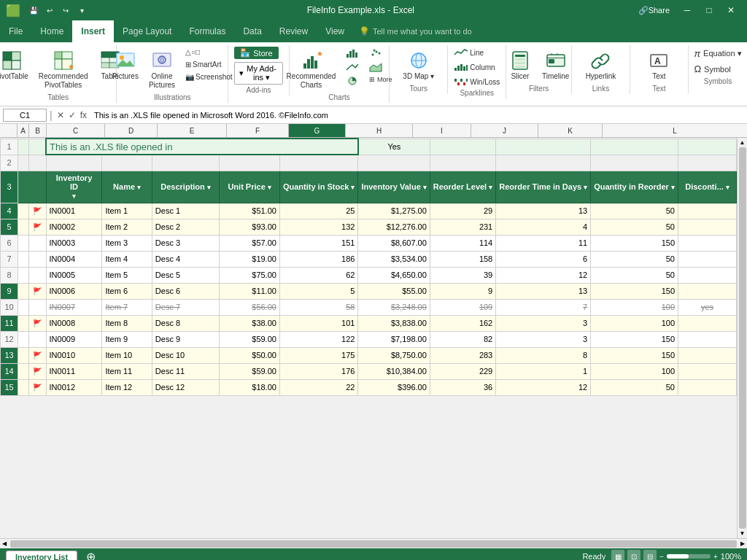 The image size is (747, 560). What do you see at coordinates (462, 387) in the screenshot?
I see `cell-reorder: 36` at bounding box center [462, 387].